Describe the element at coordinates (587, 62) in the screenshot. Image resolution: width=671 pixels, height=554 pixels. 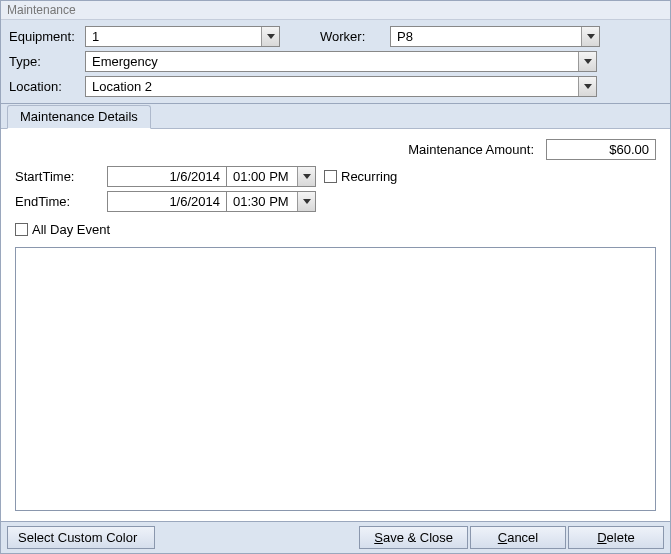
I see `type-dropdown-button` at that location.